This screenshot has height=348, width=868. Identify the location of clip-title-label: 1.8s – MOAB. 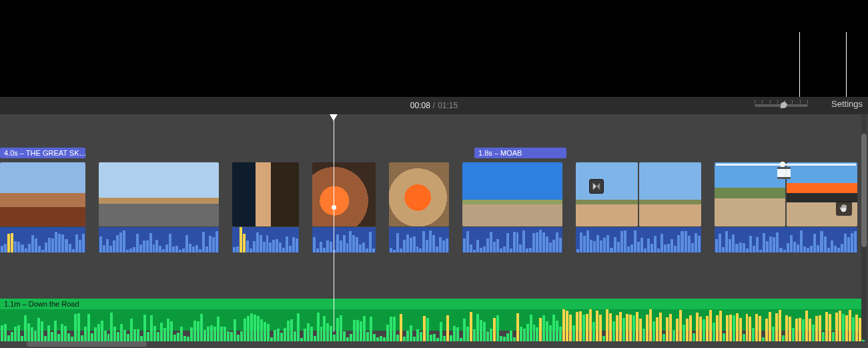
(520, 153).